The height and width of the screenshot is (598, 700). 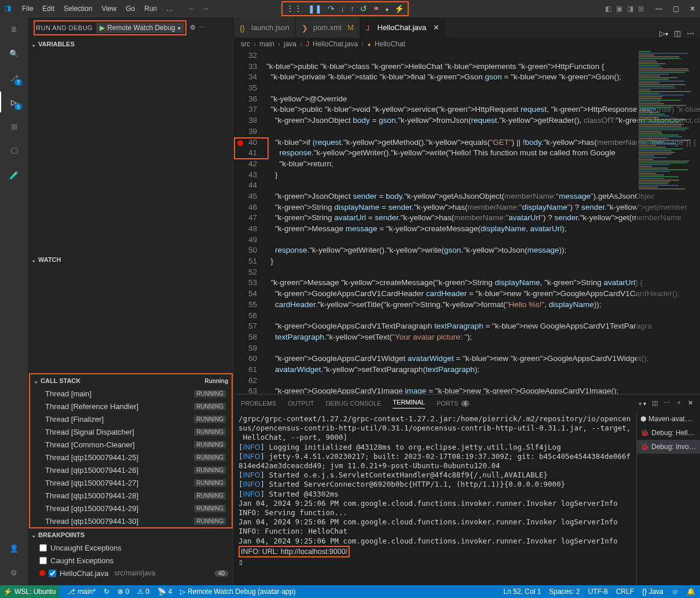 What do you see at coordinates (690, 403) in the screenshot?
I see `close-panel-icon: ✕` at bounding box center [690, 403].